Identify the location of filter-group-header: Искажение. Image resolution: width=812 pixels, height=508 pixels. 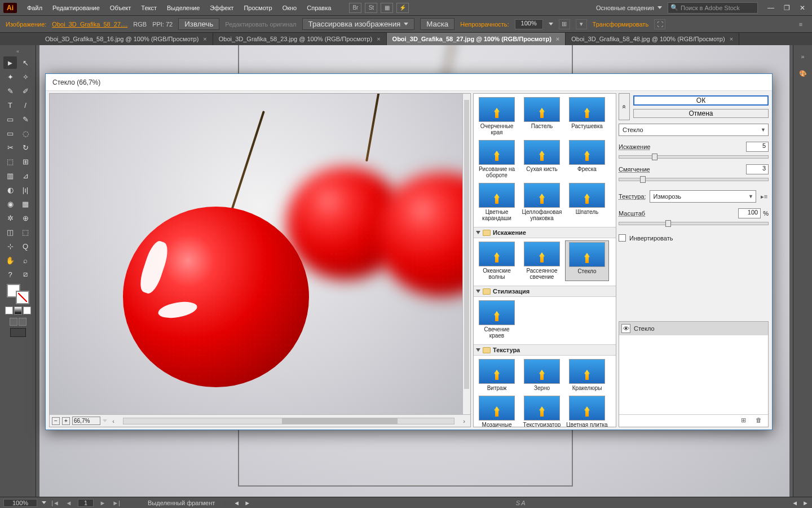
(545, 233).